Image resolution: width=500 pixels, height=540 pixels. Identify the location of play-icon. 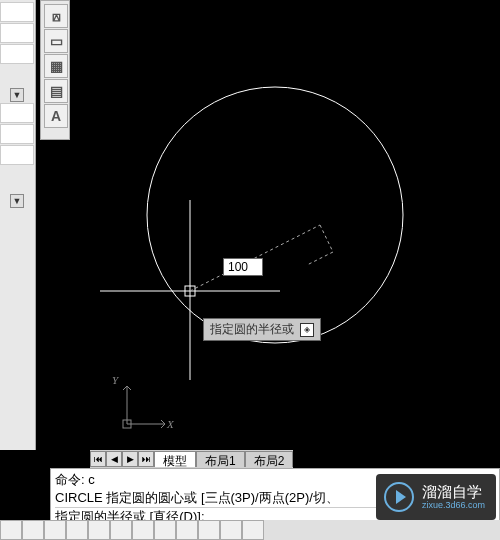
(399, 497).